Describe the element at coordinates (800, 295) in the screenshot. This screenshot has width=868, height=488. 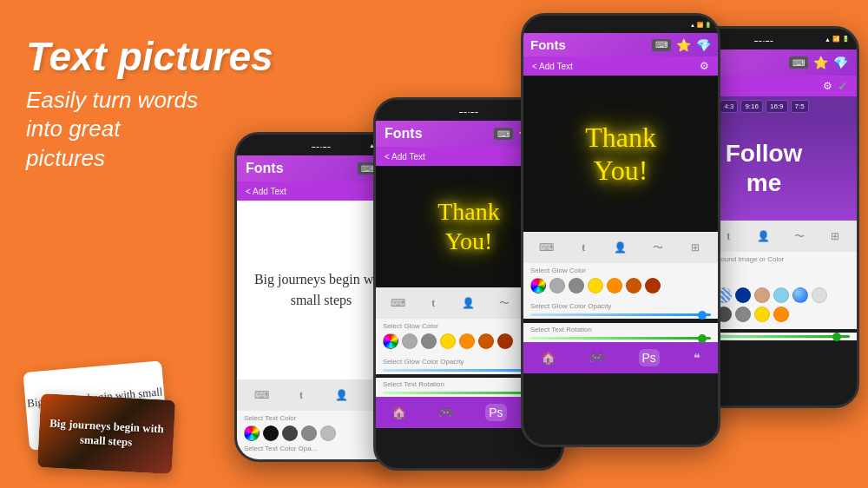
I see `bg-sphereblue` at that location.